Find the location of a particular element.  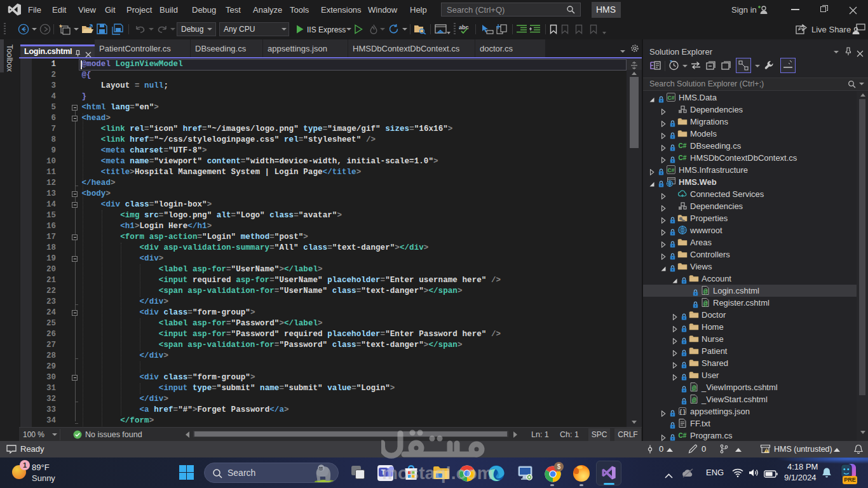

svg-text: abc is located at coordinates (464, 27).